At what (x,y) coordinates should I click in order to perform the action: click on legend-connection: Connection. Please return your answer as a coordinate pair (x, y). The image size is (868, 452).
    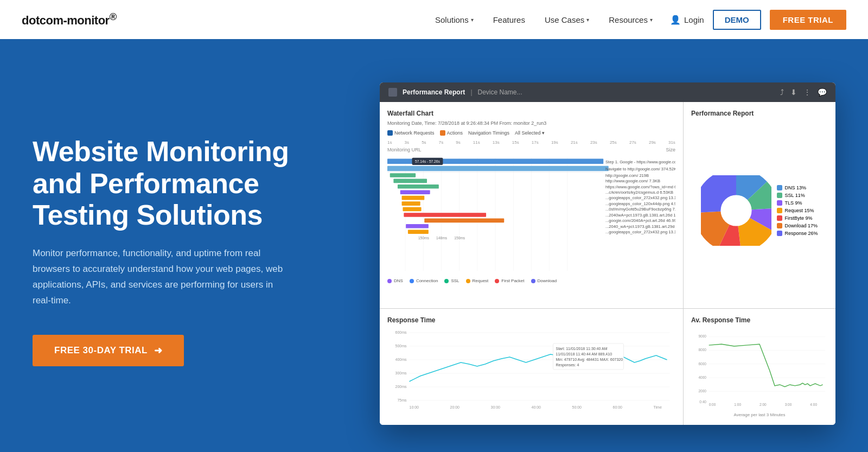
    Looking at the image, I should click on (424, 281).